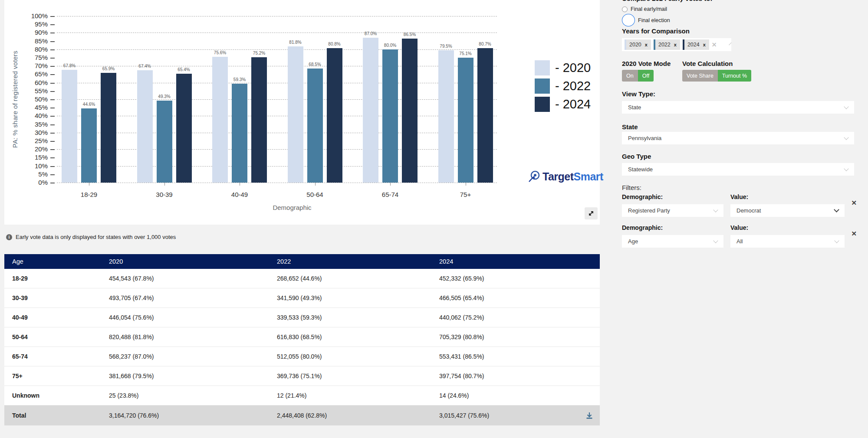 This screenshot has height=438, width=868. I want to click on download-button, so click(589, 415).